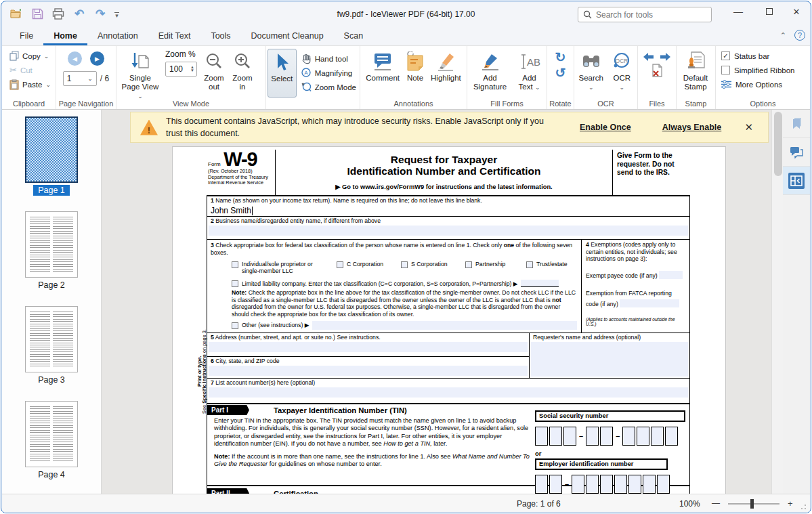 This screenshot has width=812, height=514. Describe the element at coordinates (116, 15) in the screenshot. I see `customize-toolbar-button: ▾` at that location.